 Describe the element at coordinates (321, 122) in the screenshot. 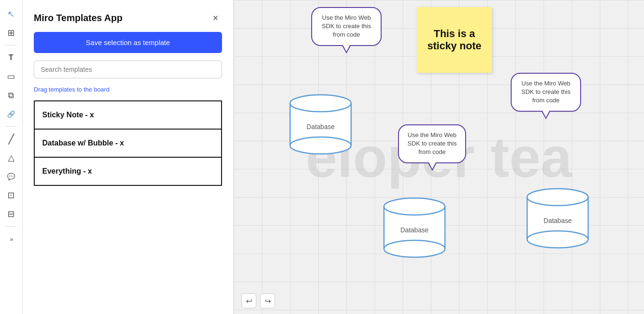

I see `database-left: Database` at that location.